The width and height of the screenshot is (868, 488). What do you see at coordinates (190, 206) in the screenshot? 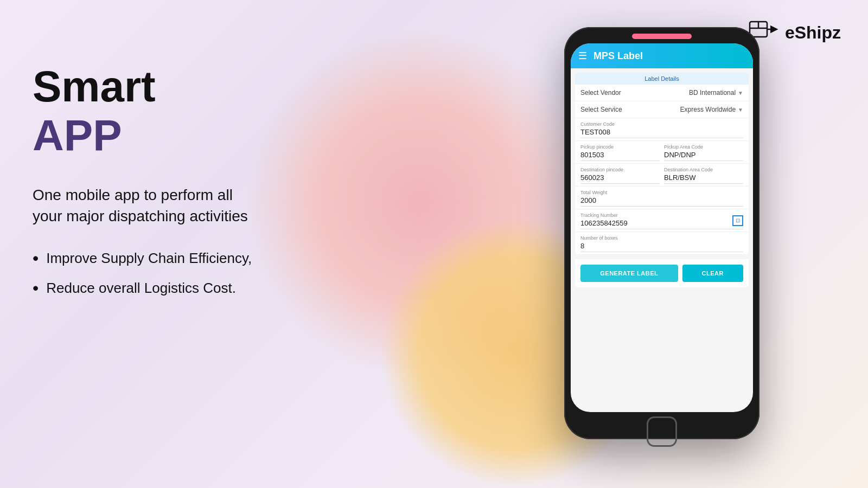
I see `hero-subtitle: One mobile app to perform all your major…` at bounding box center [190, 206].